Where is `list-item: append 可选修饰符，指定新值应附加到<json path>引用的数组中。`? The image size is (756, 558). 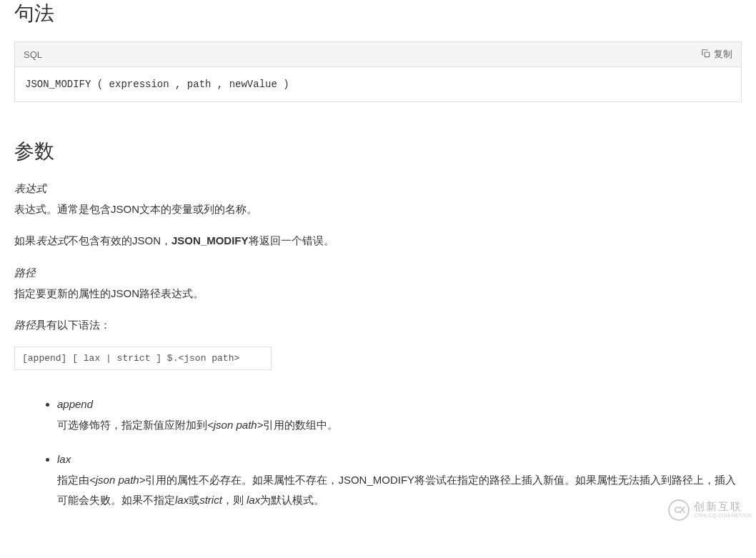 list-item: append 可选修饰符，指定新值应附加到<json path>引用的数组中。 is located at coordinates (399, 414).